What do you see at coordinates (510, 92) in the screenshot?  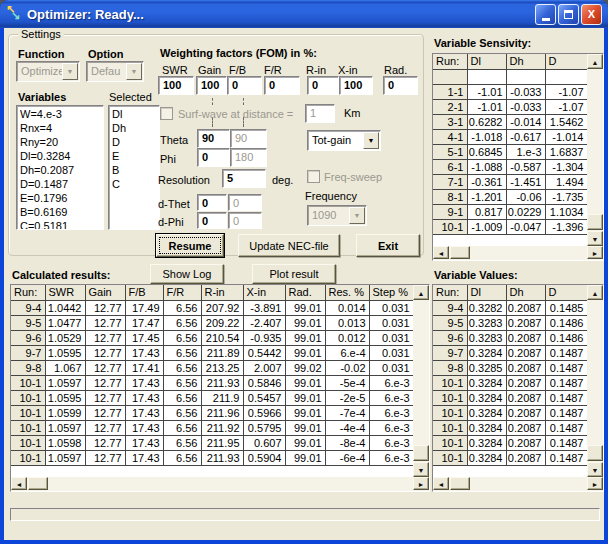 I see `table-row: 1-1-1.01-0.033-1.07` at bounding box center [510, 92].